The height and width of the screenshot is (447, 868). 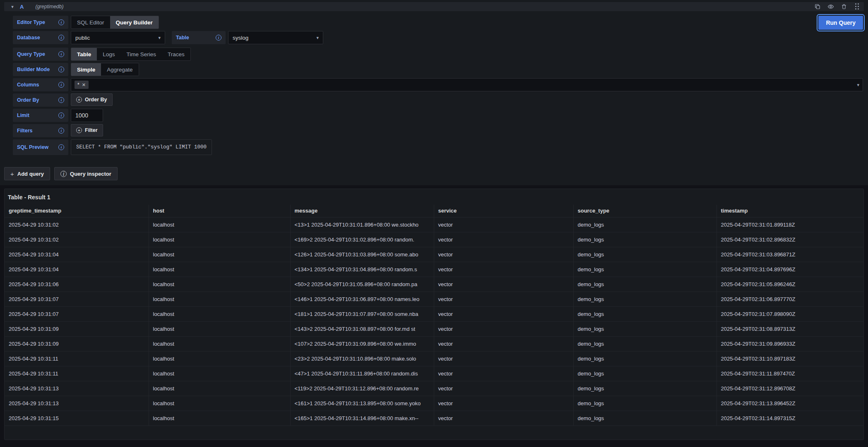 I want to click on table-cell: 2025-04-29 10:31:09, so click(x=77, y=344).